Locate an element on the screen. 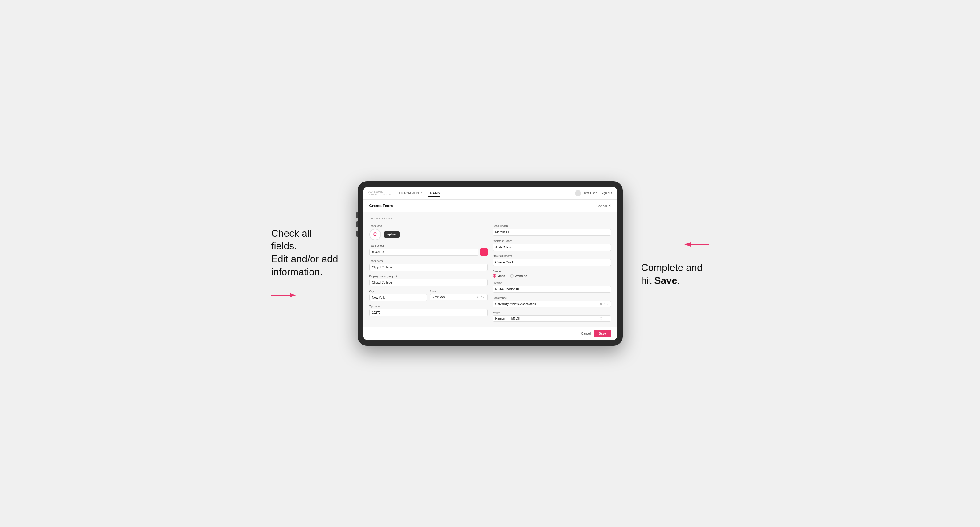  color-field-wrapper is located at coordinates (428, 252).